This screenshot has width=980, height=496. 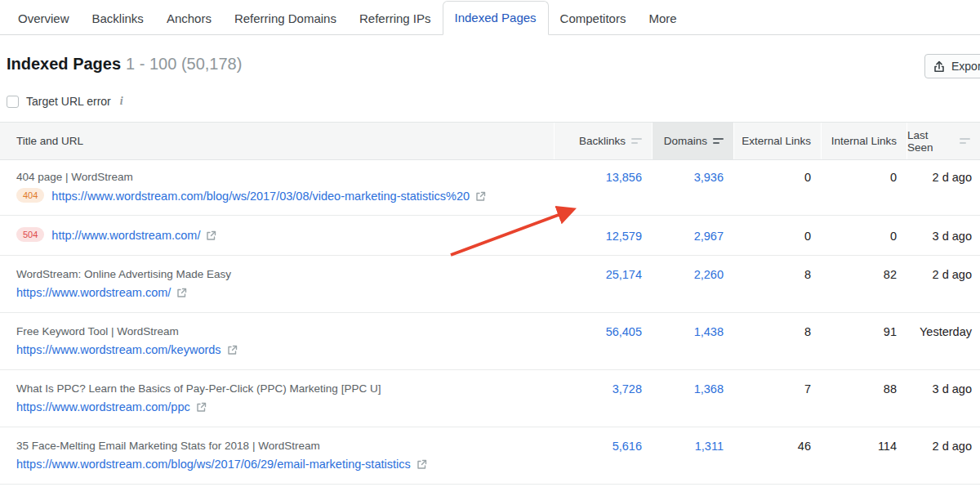 I want to click on sort-icon-domains-active, so click(x=719, y=141).